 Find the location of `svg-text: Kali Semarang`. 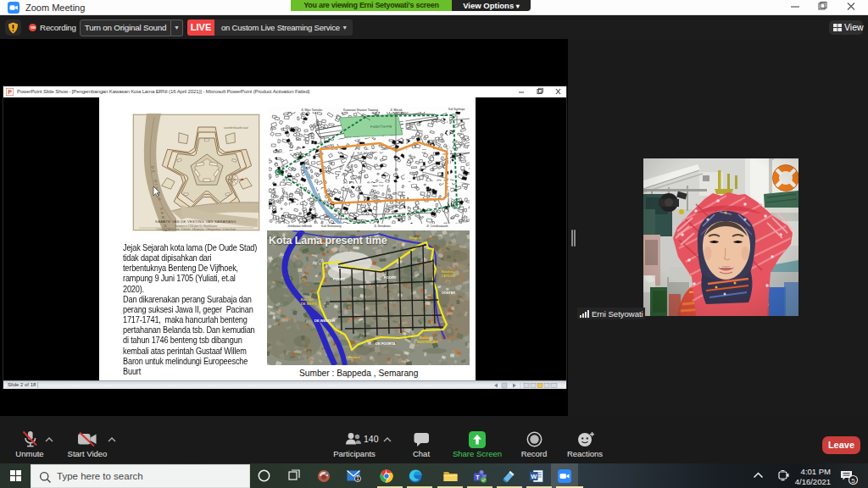

svg-text: Kali Semarang is located at coordinates (331, 226).